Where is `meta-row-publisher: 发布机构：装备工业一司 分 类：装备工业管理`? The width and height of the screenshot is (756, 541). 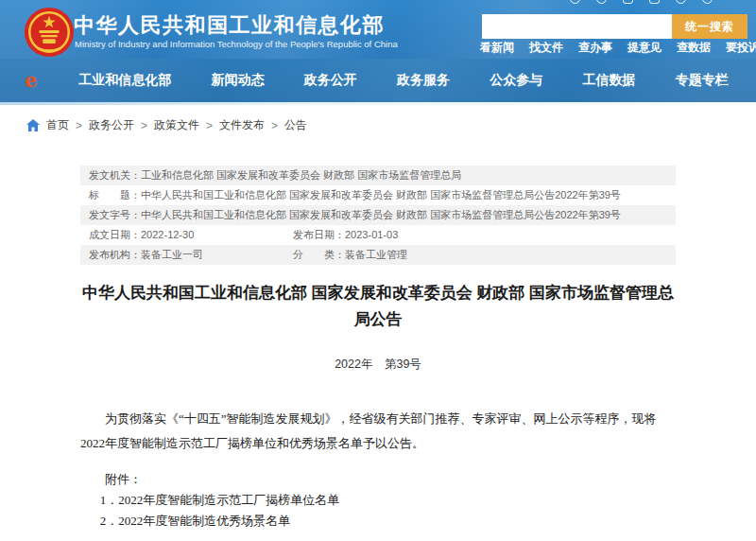 meta-row-publisher: 发布机构：装备工业一司 分 类：装备工业管理 is located at coordinates (378, 255).